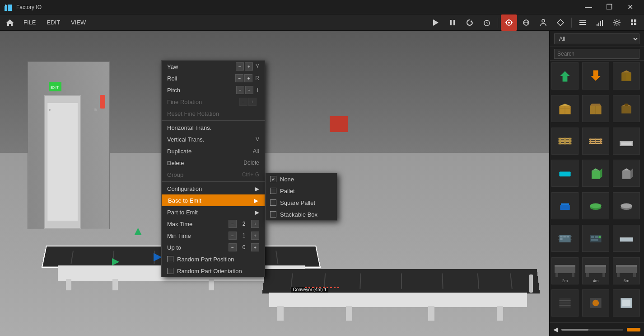 This screenshot has width=644, height=336. I want to click on rp-item-conveyor-2m: 2m, so click(565, 271).